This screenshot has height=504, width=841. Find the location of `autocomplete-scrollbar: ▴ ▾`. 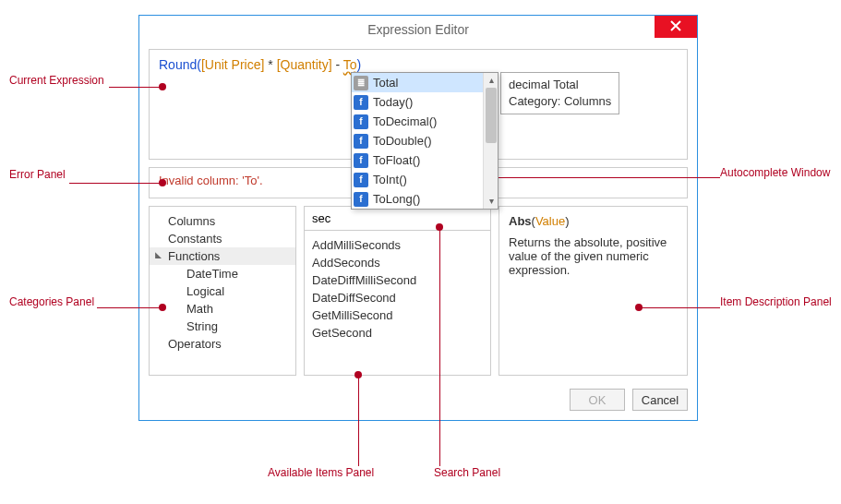

autocomplete-scrollbar: ▴ ▾ is located at coordinates (490, 140).